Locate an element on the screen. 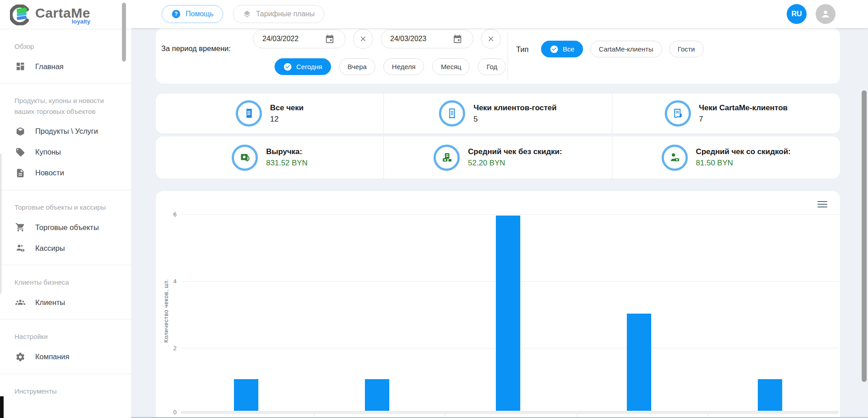  receipt-filled-icon is located at coordinates (249, 113).